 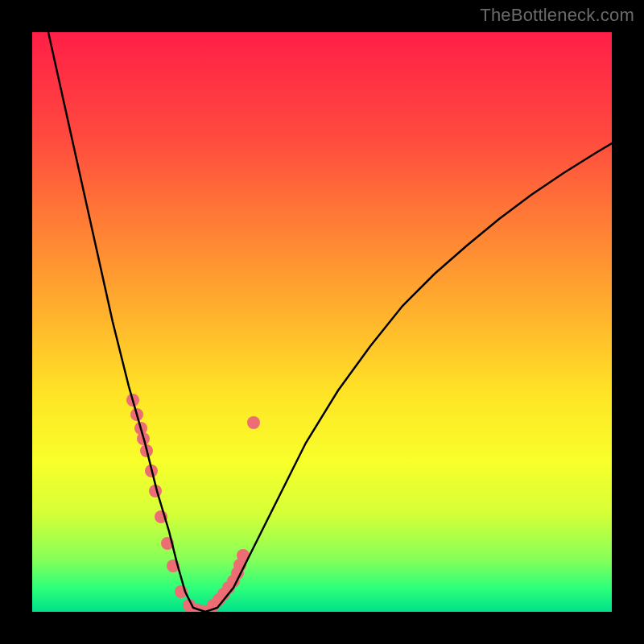 I want to click on data-point, so click(x=254, y=423).